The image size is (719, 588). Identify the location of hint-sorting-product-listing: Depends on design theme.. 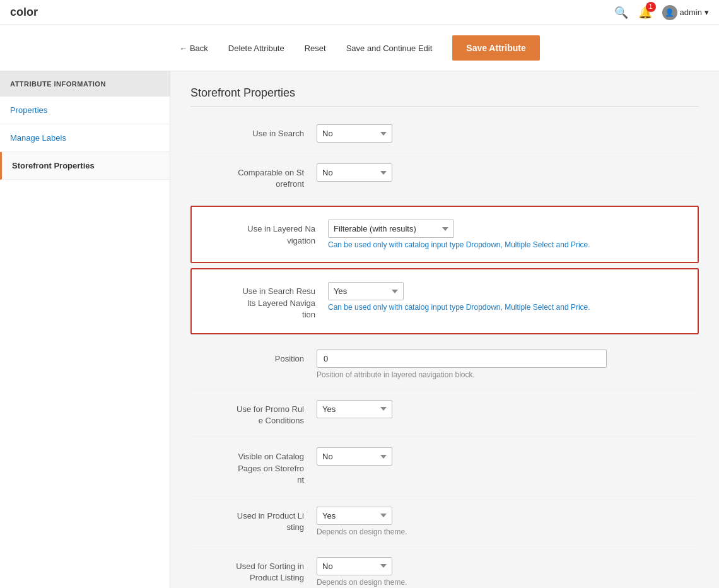
(508, 582).